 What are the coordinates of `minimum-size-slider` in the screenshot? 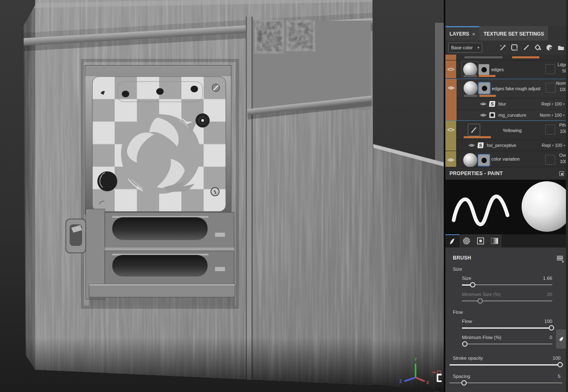 It's located at (507, 301).